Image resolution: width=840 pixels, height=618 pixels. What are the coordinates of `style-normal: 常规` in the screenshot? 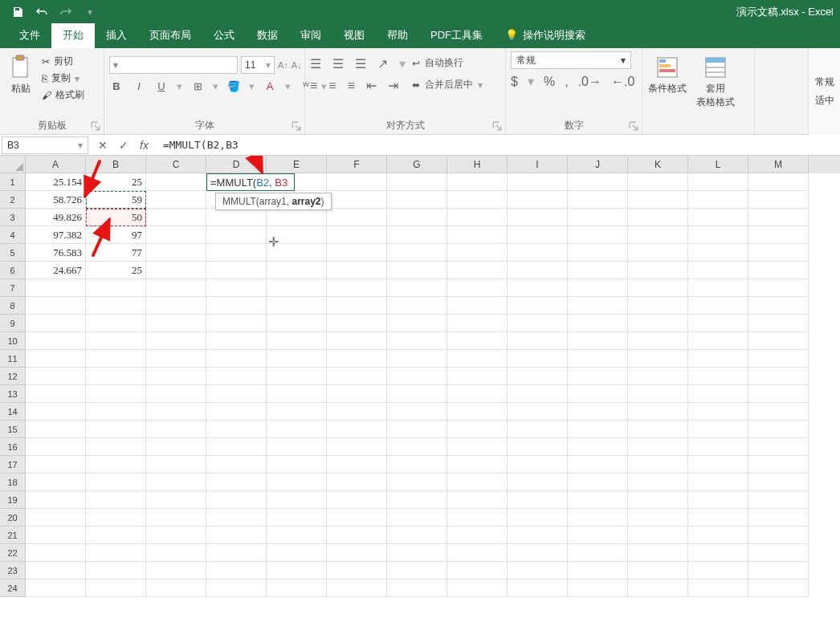 It's located at (825, 82).